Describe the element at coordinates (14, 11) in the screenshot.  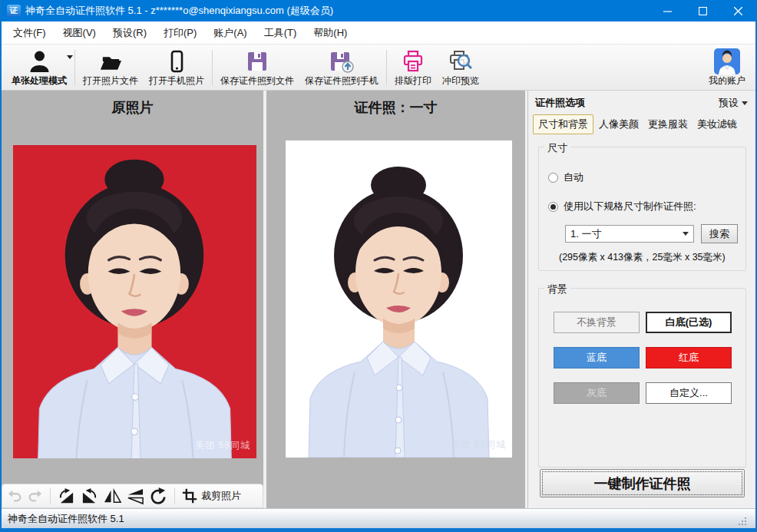
I see `app-icon: 证` at that location.